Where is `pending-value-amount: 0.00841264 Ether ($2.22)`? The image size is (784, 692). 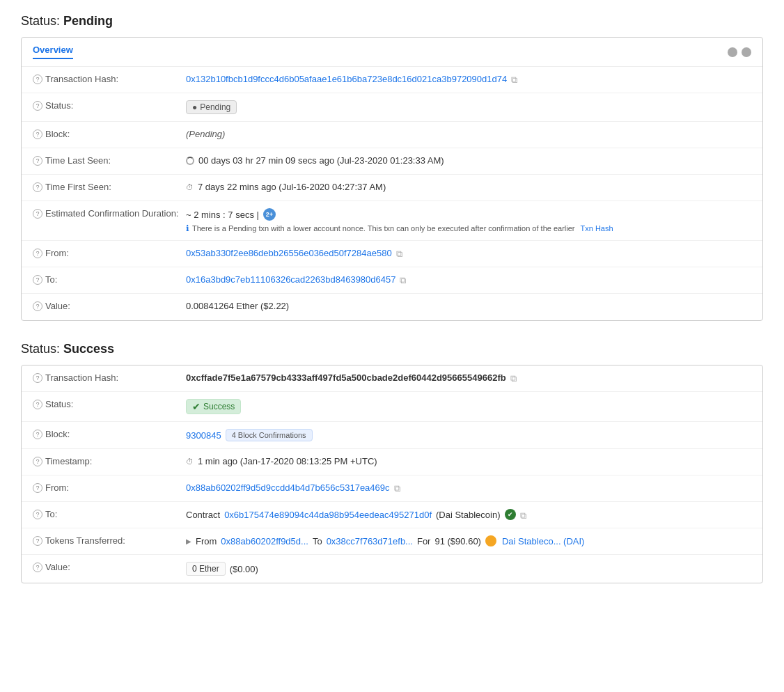
pending-value-amount: 0.00841264 Ether ($2.22) is located at coordinates (237, 306).